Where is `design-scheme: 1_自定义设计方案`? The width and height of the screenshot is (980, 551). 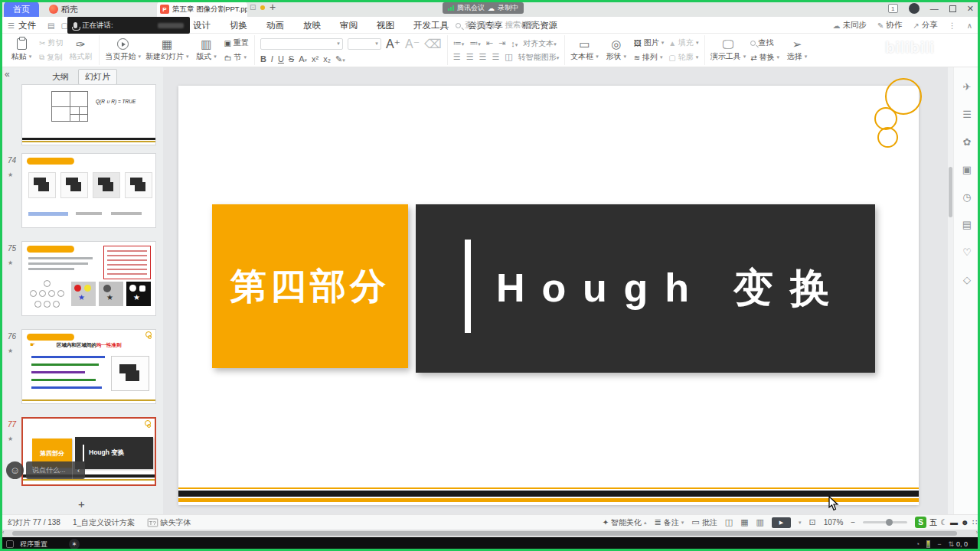
design-scheme: 1_自定义设计方案 is located at coordinates (104, 523).